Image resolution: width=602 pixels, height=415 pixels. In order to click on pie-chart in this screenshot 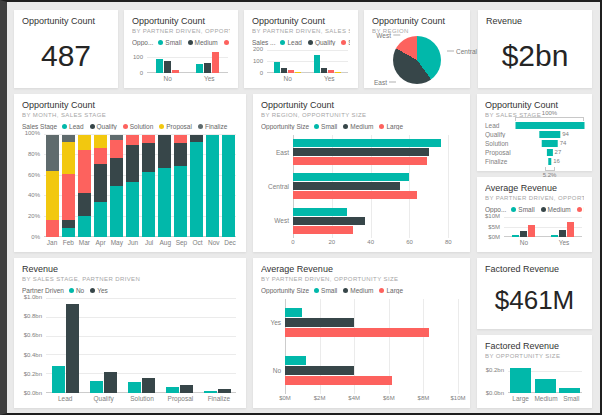, I will do `click(417, 60)`.